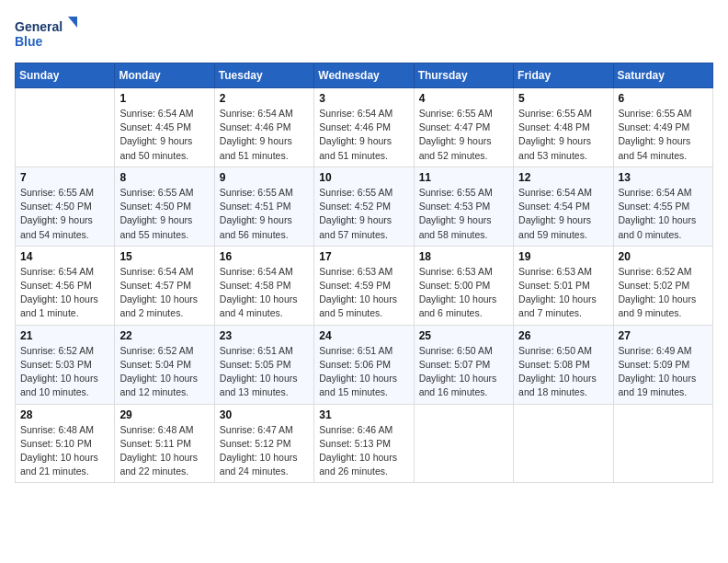 The height and width of the screenshot is (563, 728). What do you see at coordinates (463, 293) in the screenshot?
I see `day-info: Sunrise: 6:53 AM Sunset: 5:00 PM Dayligh…` at bounding box center [463, 293].